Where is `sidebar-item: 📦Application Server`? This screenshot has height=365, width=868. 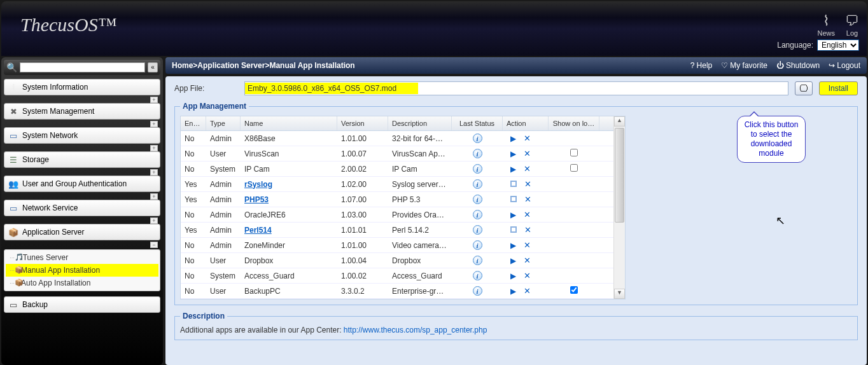 sidebar-item: 📦Application Server is located at coordinates (82, 232).